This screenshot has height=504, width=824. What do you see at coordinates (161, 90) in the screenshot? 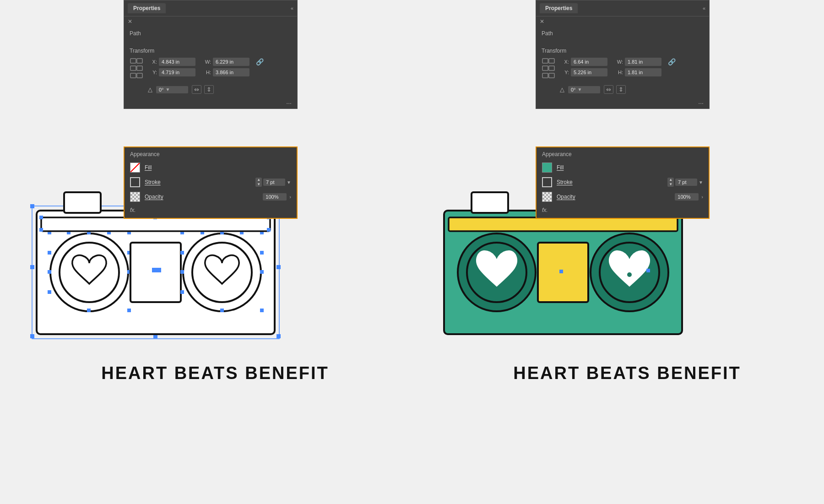
I see `angle-value: 0°` at bounding box center [161, 90].